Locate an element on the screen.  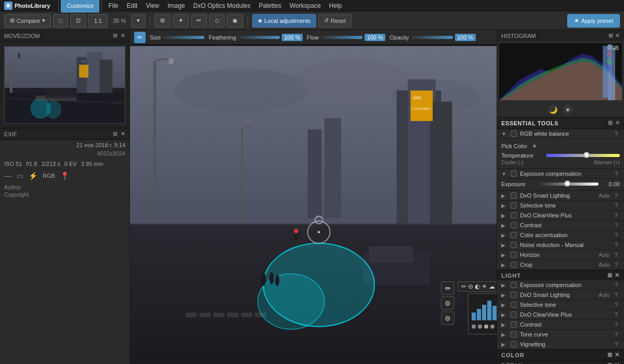
lec-help: ? is located at coordinates (616, 285).